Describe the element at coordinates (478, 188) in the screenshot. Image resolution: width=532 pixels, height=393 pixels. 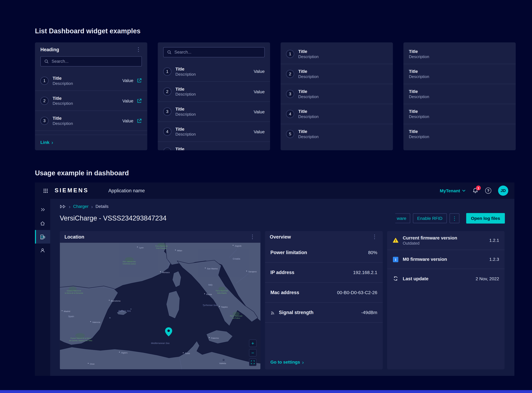
I see `notification-badge: 1` at that location.